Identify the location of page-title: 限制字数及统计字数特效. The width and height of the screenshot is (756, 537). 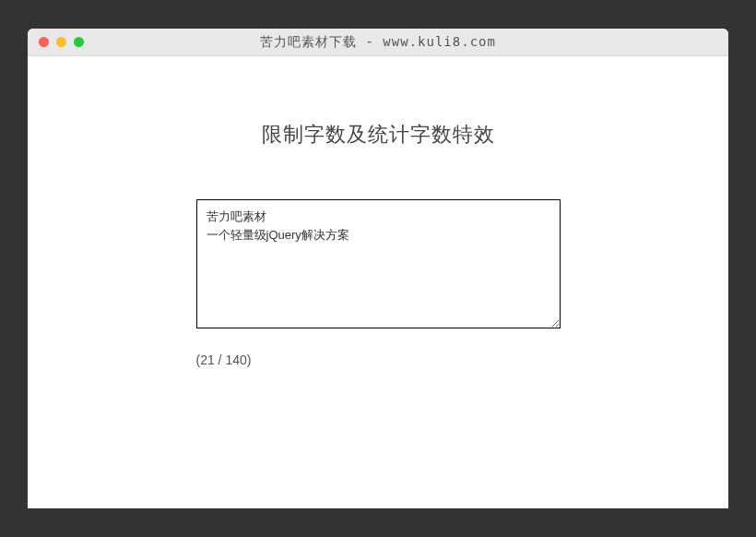
(378, 135).